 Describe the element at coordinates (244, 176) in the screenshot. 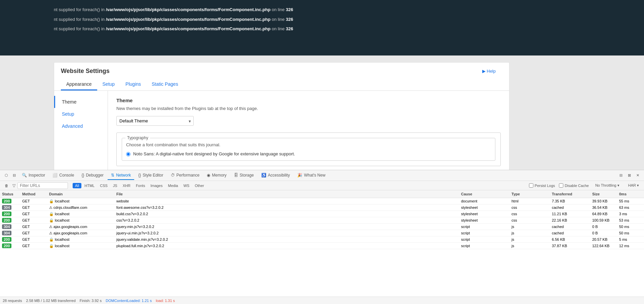

I see `devtools-tab-storage: 🗄 Storage` at that location.